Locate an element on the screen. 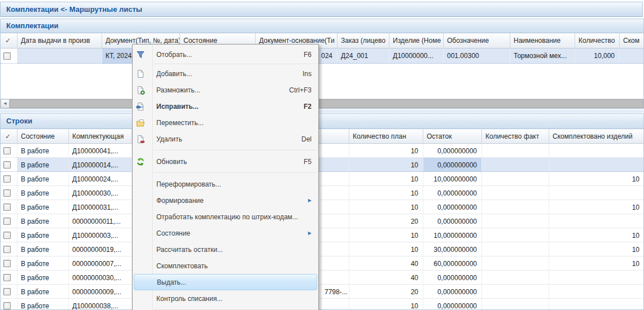 The width and height of the screenshot is (644, 310). column-header-1: Дата выдачи в произв is located at coordinates (60, 41).